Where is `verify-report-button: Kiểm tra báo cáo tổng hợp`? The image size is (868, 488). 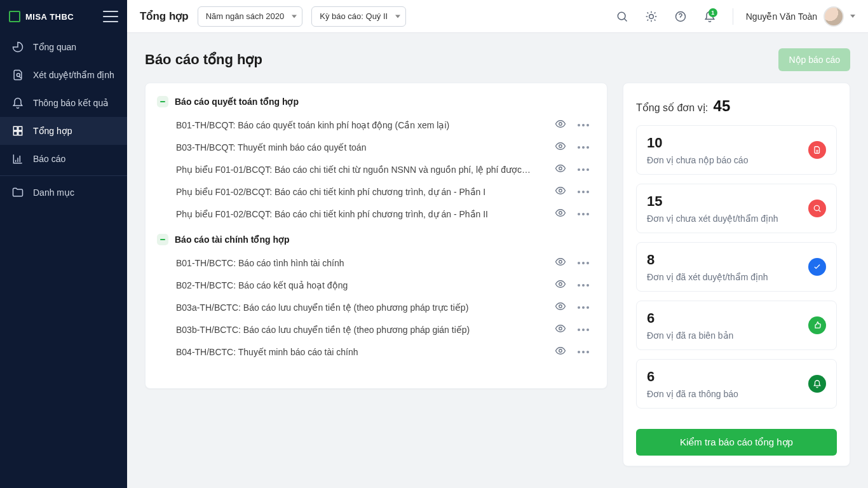 verify-report-button: Kiểm tra báo cáo tổng hợp is located at coordinates (736, 442).